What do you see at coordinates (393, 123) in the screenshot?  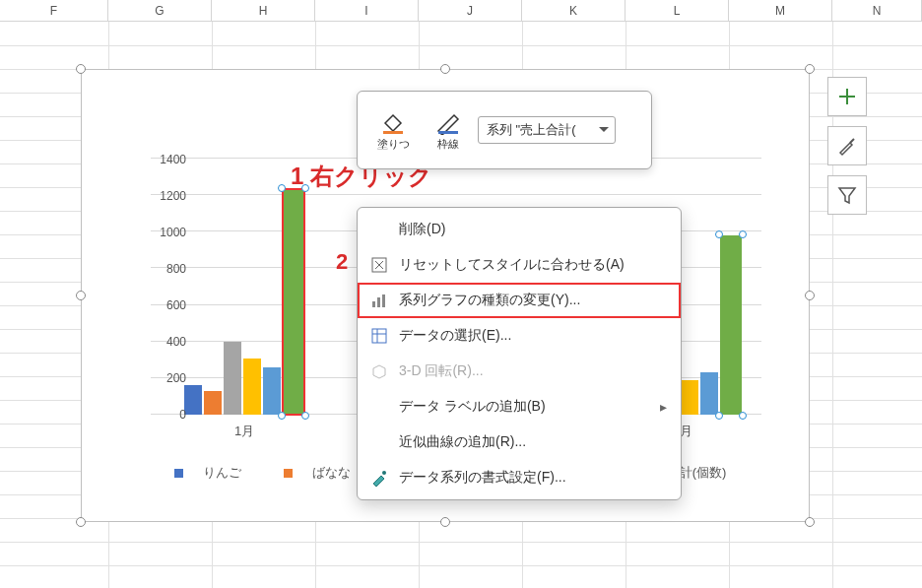 I see `paint-bucket-icon` at bounding box center [393, 123].